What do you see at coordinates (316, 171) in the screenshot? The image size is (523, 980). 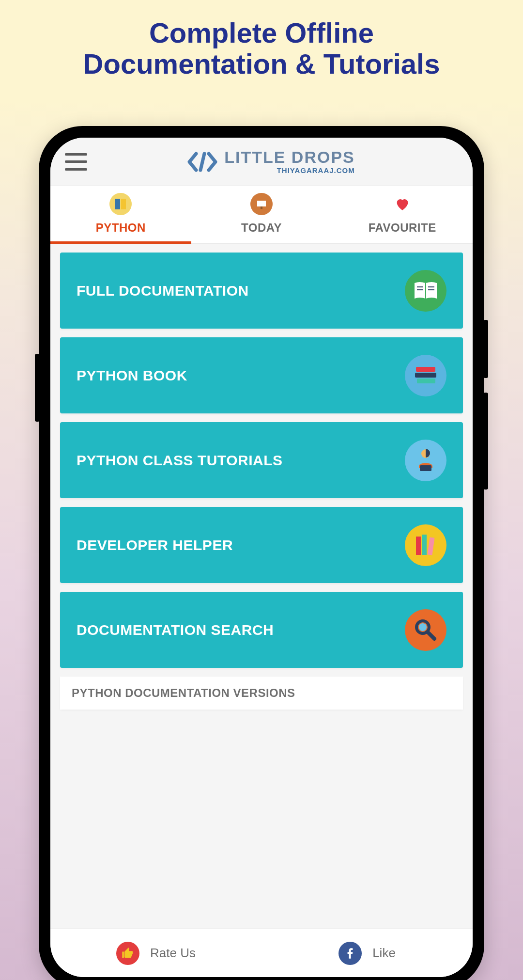 I see `brand-subtitle: THIYAGARAAJ.COM` at bounding box center [316, 171].